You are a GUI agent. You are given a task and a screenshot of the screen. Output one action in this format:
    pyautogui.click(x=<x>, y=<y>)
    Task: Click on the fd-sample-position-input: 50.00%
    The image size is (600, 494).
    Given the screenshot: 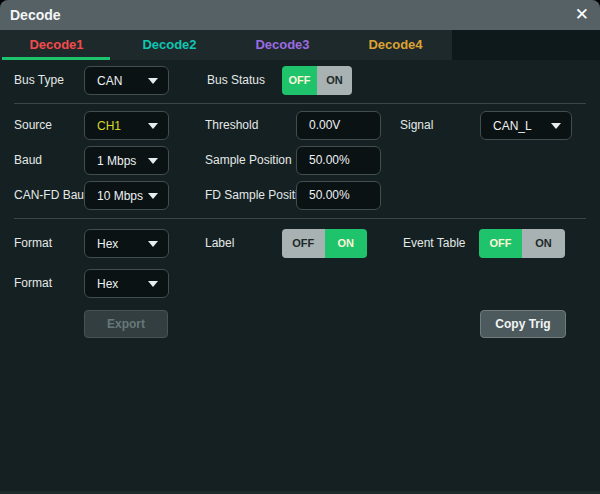 What is the action you would take?
    pyautogui.click(x=338, y=196)
    